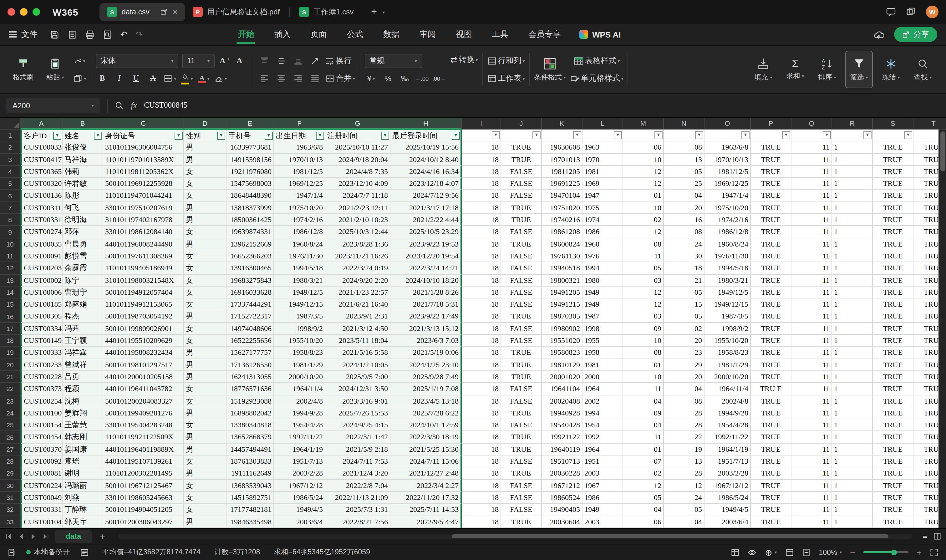  Describe the element at coordinates (83, 425) in the screenshot. I see `cell-B25: 王蕾慧` at that location.